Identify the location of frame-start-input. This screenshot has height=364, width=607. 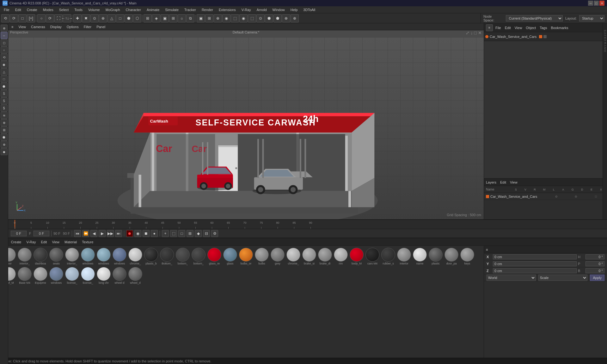
(19, 234).